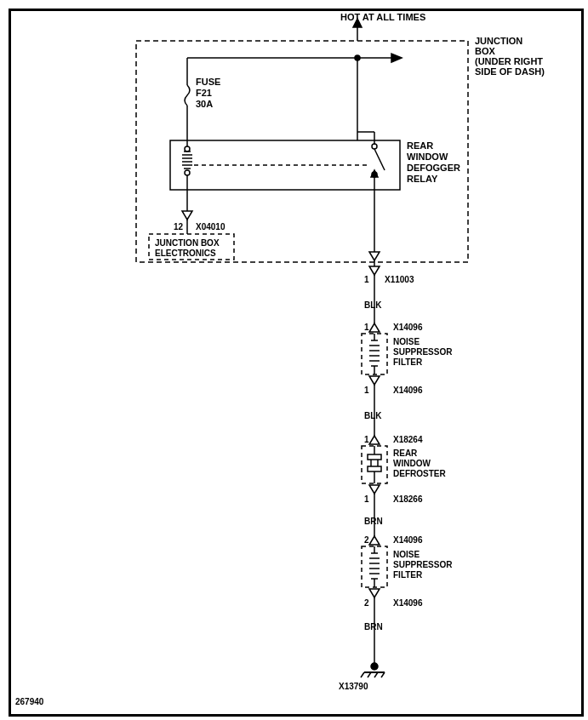 This screenshot has height=720, width=588. Describe the element at coordinates (420, 146) in the screenshot. I see `relay-l1: REAR` at that location.